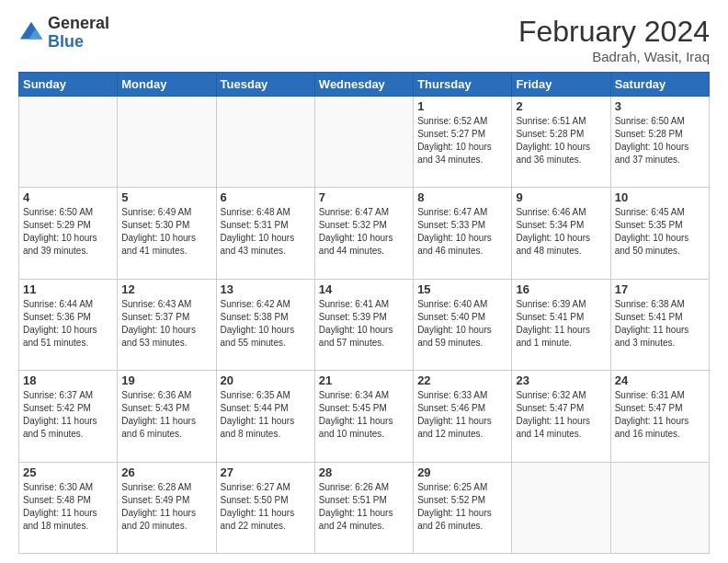  Describe the element at coordinates (364, 289) in the screenshot. I see `day-number: 14` at that location.